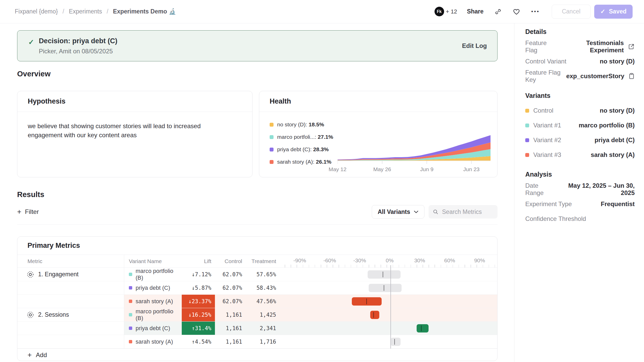 The width and height of the screenshot is (644, 362). I want to click on x-axis-label: May 12, so click(338, 169).